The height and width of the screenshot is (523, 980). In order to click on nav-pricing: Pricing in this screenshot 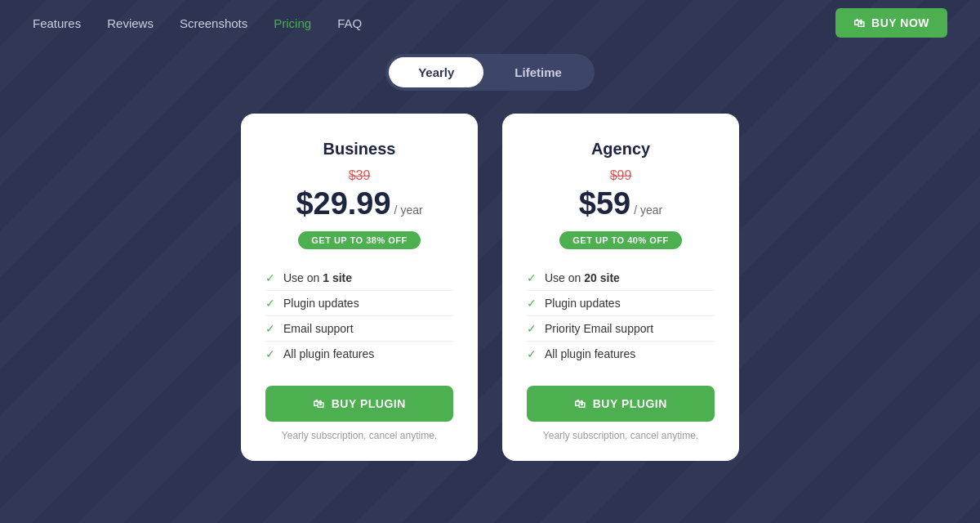, I will do `click(292, 23)`.